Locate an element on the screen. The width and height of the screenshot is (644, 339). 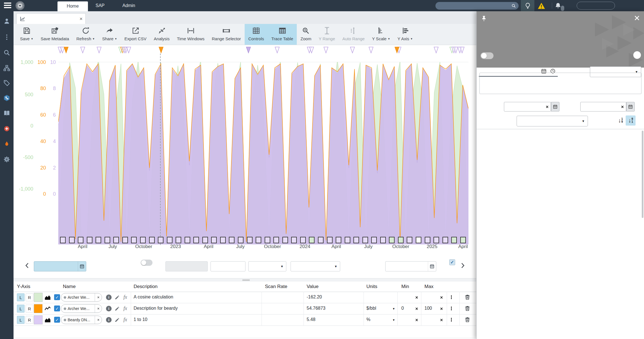
interval-select: ▼ is located at coordinates (267, 266).